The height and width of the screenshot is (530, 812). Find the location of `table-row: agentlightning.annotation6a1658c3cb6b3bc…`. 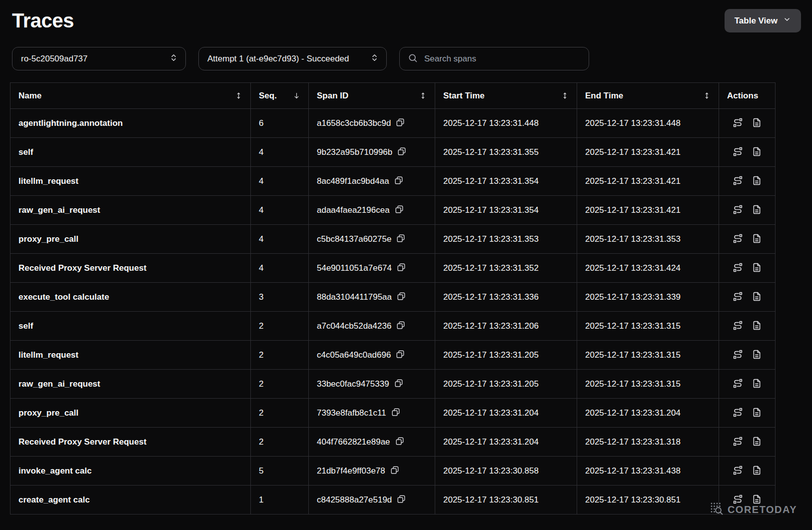

table-row: agentlightning.annotation6a1658c3cb6b3bc… is located at coordinates (393, 123).